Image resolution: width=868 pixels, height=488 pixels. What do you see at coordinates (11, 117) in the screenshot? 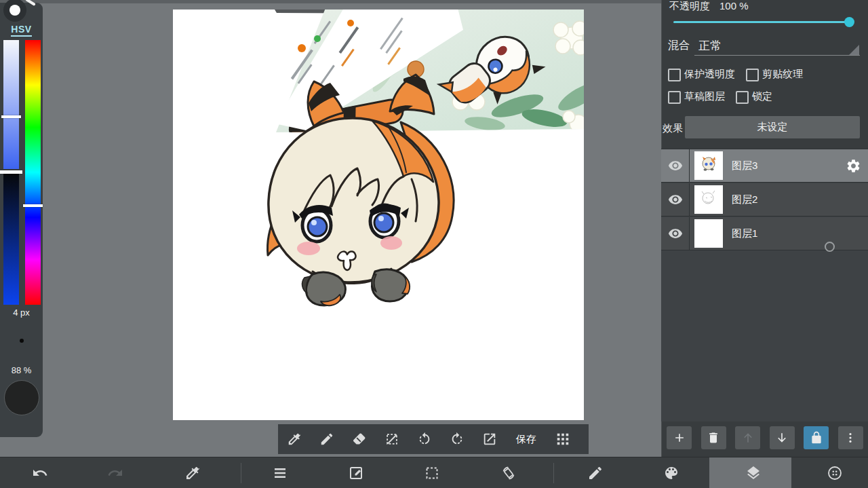
I see `saturation-marker` at bounding box center [11, 117].